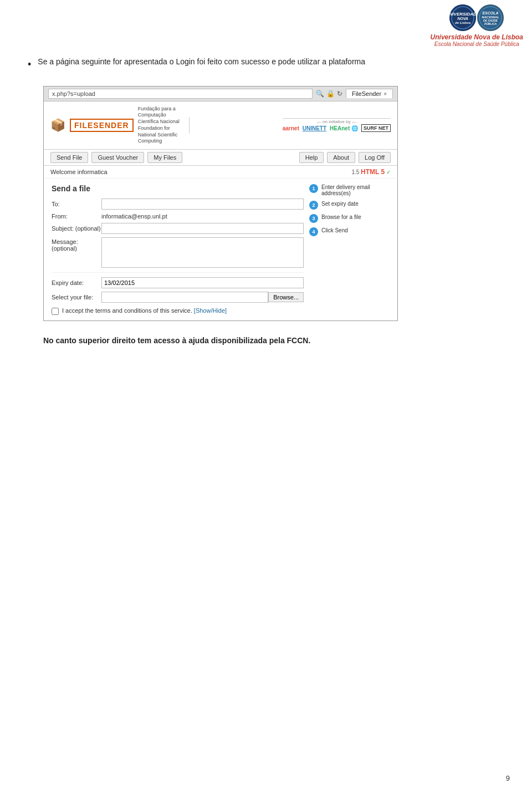  Describe the element at coordinates (286, 297) in the screenshot. I see `browse-button: Browse...` at that location.